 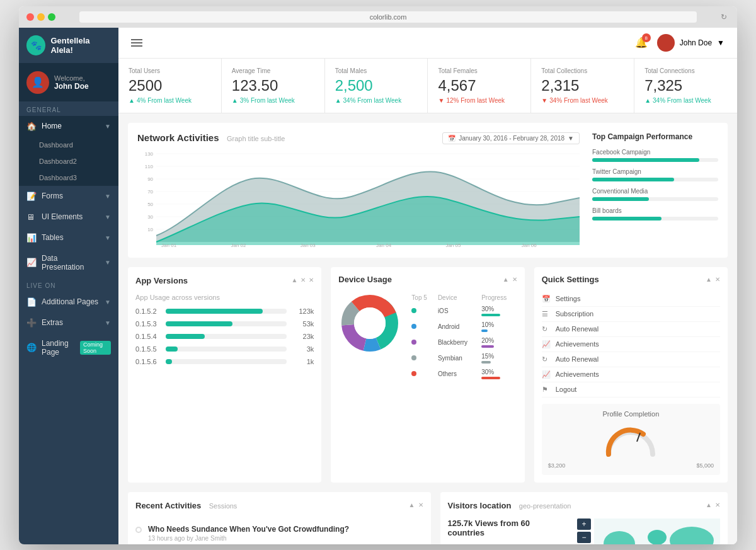 I want to click on right-column: Visitors location geo-presentation ▲ ✕, so click(x=585, y=518).